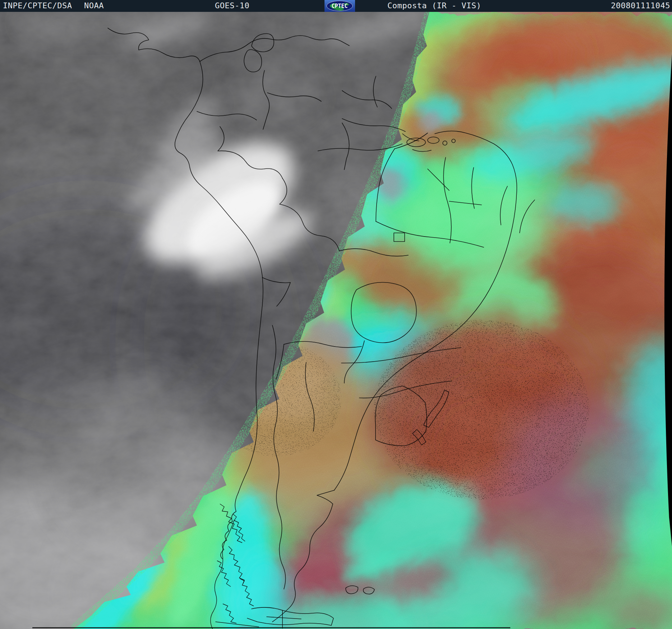 This screenshot has width=672, height=629. What do you see at coordinates (232, 6) in the screenshot?
I see `satellite-label: GOES-10` at bounding box center [232, 6].